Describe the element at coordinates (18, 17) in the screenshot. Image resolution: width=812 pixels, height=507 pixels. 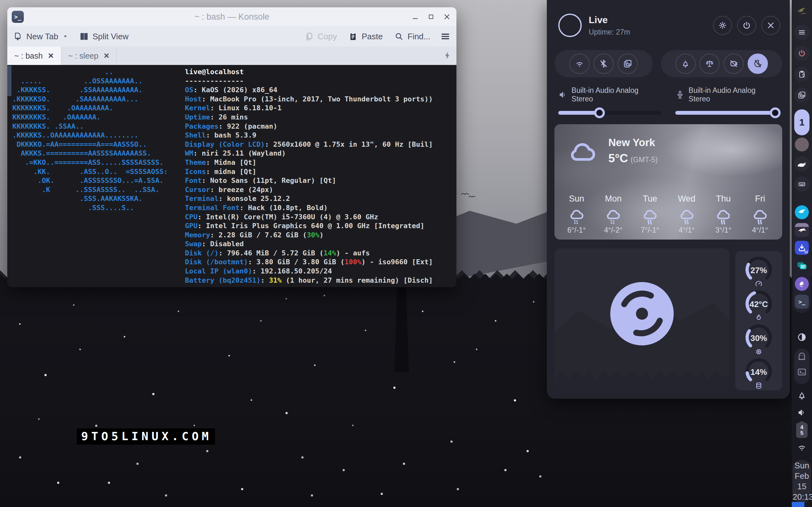
I see `konsole-app-icon: >_` at that location.